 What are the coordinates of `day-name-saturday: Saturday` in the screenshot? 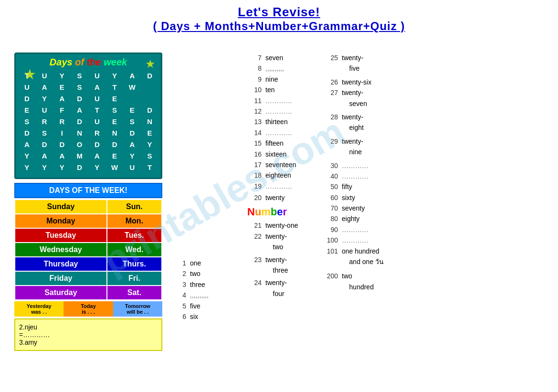 It's located at (61, 293).